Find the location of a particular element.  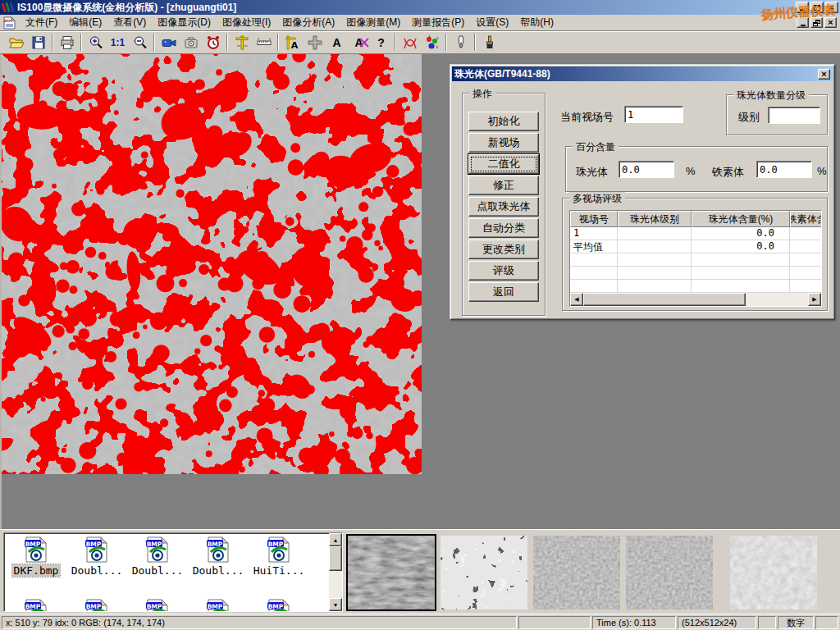

file-name: HuiTi... is located at coordinates (279, 571).